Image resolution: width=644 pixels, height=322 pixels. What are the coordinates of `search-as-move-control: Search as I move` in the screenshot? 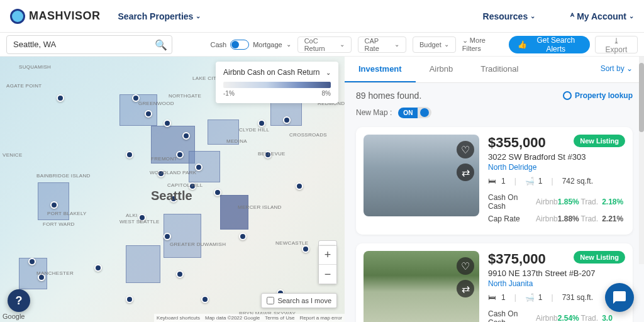 It's located at (299, 301).